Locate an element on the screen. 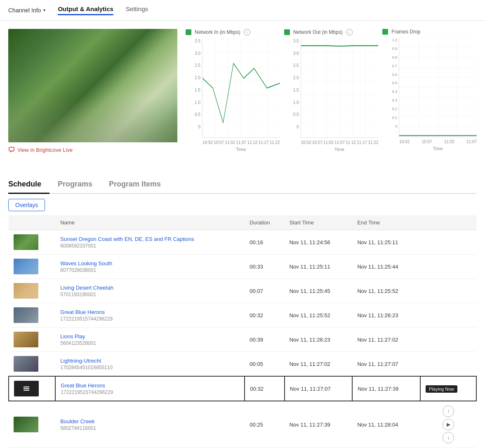 The width and height of the screenshot is (485, 448). item-end-time: Nov 11, 11:26:23 is located at coordinates (386, 315).